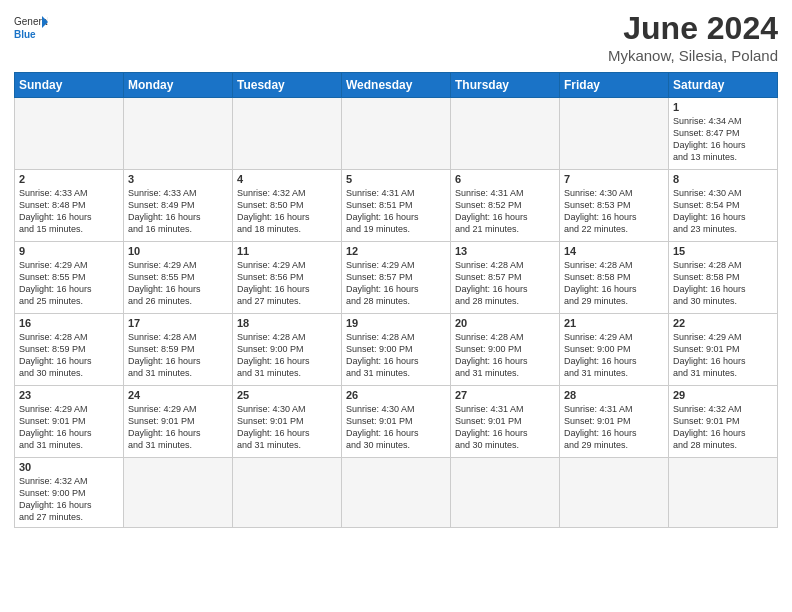 This screenshot has height=612, width=792. Describe the element at coordinates (69, 212) in the screenshot. I see `day-info: Sunrise: 4:33 AMSunset: 8:48 PMDaylight:…` at that location.